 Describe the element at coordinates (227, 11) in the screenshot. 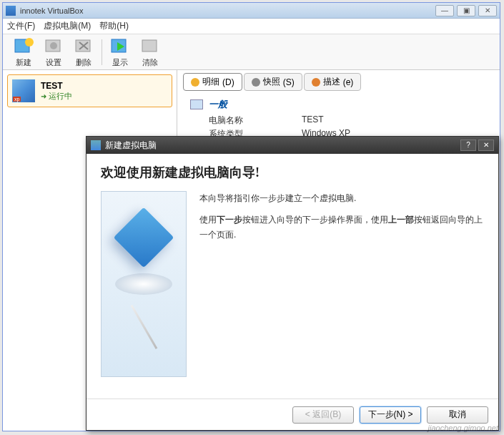

I see `window-title: innotek VirtualBox` at that location.